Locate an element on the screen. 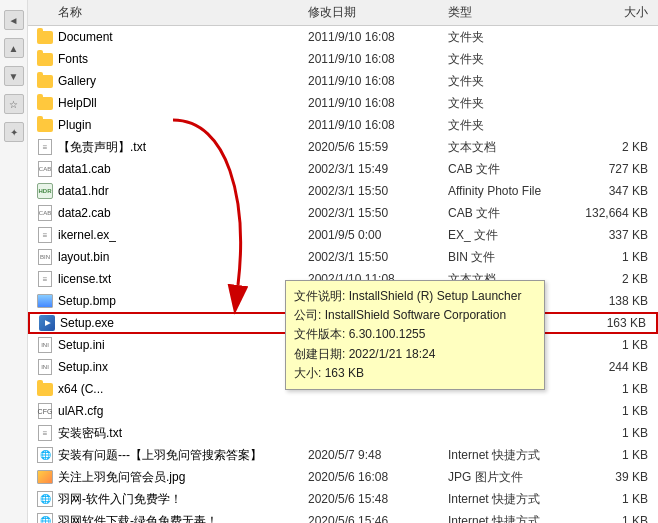  file-row: ikernel.ex_2001/9/5 0:00EX_ 文件337 KB is located at coordinates (343, 235).